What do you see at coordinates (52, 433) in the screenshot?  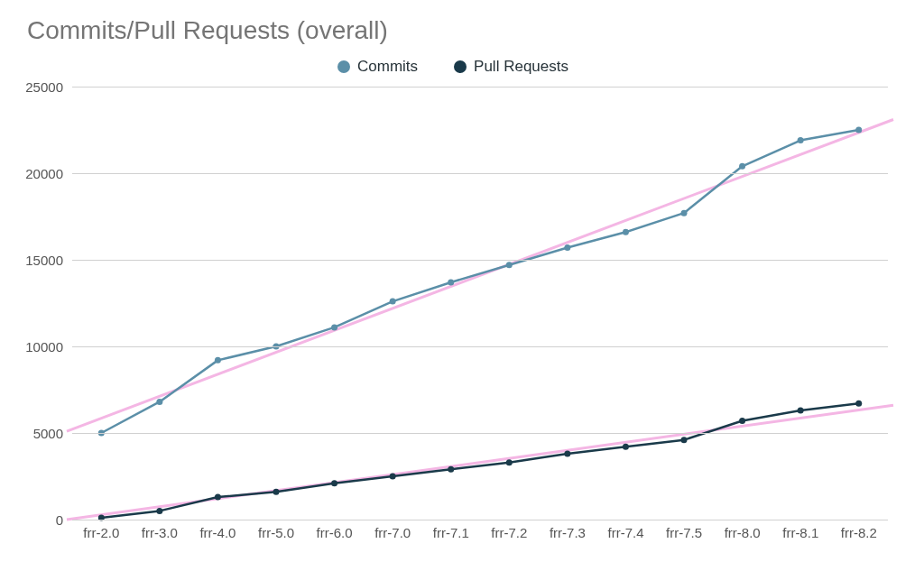 I see `y-tick-label: 5000` at bounding box center [52, 433].